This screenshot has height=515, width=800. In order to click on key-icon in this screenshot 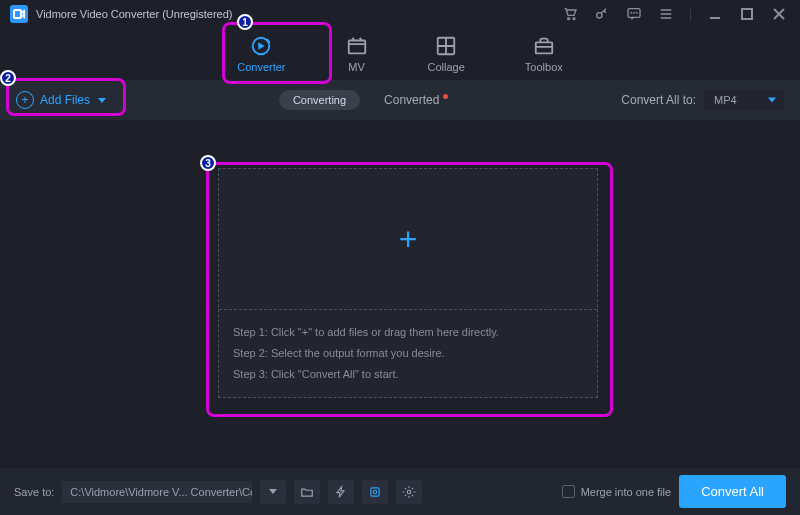, I will do `click(602, 14)`.